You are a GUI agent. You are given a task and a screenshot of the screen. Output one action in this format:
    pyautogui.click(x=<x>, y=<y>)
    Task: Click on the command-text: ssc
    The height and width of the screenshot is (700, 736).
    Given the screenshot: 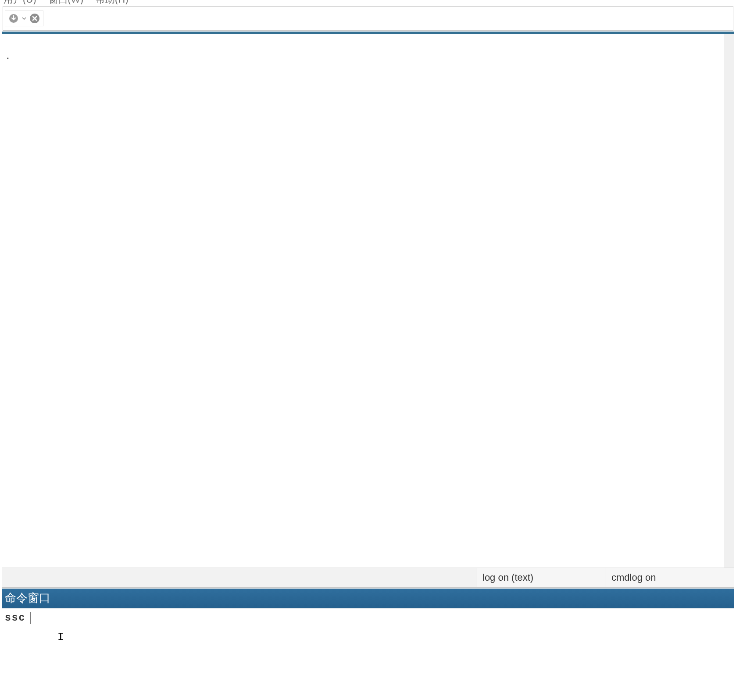 What is the action you would take?
    pyautogui.click(x=15, y=618)
    